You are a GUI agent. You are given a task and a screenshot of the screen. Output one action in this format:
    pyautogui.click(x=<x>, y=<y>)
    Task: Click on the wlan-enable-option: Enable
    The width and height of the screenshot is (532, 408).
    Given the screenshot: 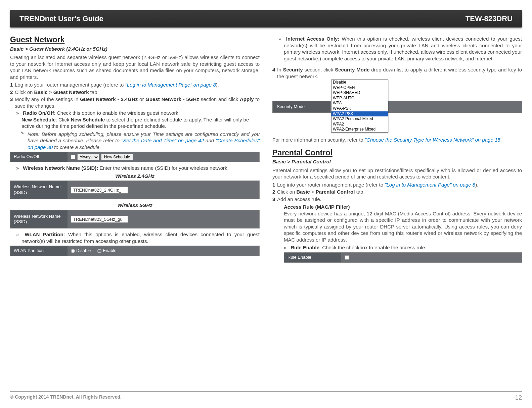 What is the action you would take?
    pyautogui.click(x=107, y=251)
    